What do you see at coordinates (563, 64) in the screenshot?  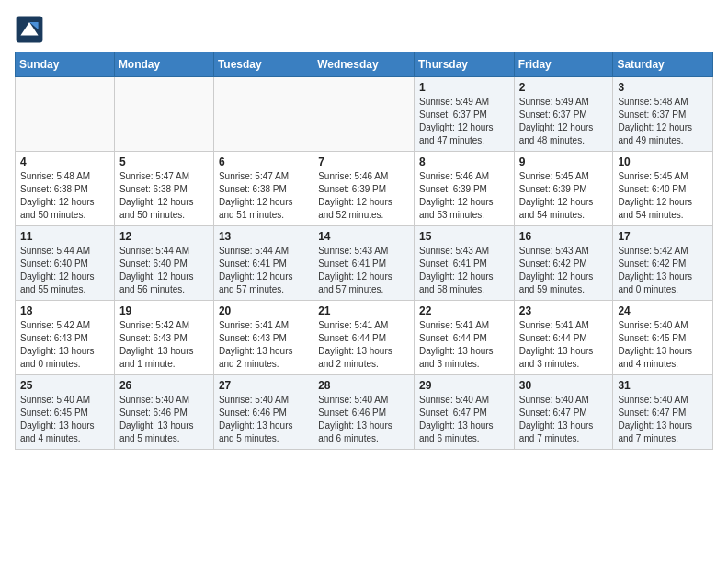 I see `weekday-header-friday: Friday` at bounding box center [563, 64].